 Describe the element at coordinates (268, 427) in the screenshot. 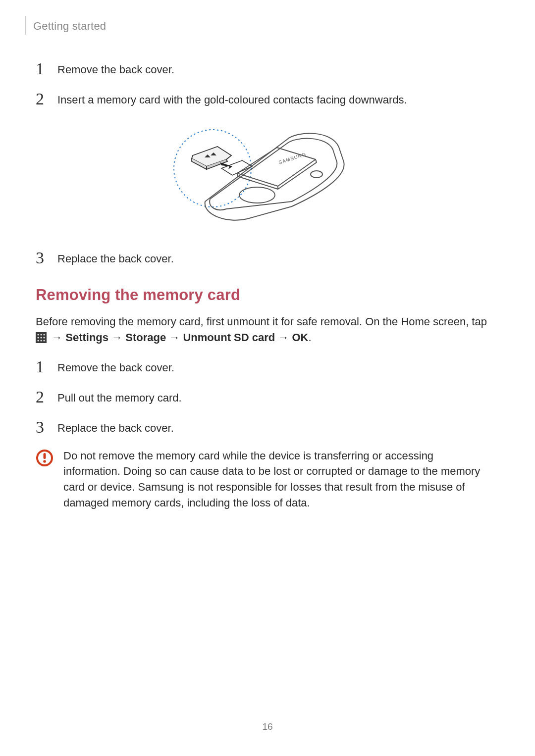

I see `remove-step-3: 3 Replace the back cover.` at that location.